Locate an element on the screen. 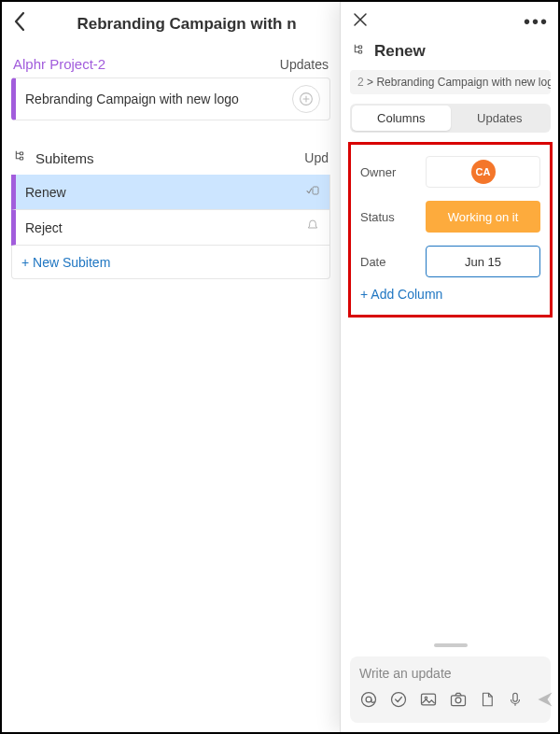  compose-toolbar is located at coordinates (450, 702).